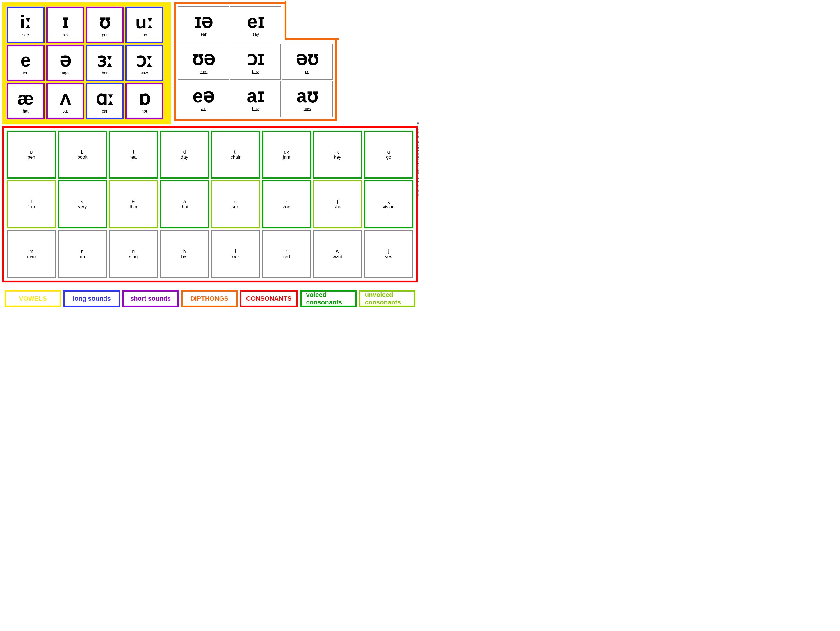 Image resolution: width=840 pixels, height=631 pixels. Describe the element at coordinates (185, 157) in the screenshot. I see `example-word: day` at that location.